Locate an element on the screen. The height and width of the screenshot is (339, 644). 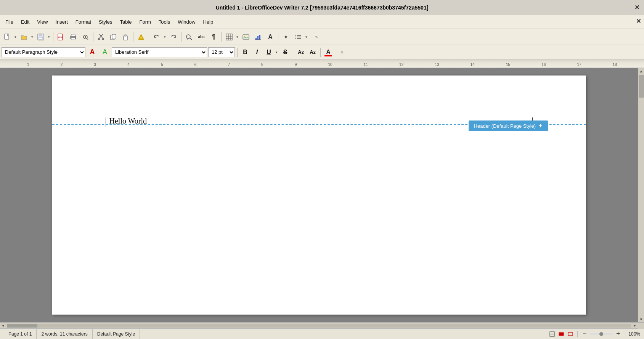
superscript-button: A2 is located at coordinates (301, 52).